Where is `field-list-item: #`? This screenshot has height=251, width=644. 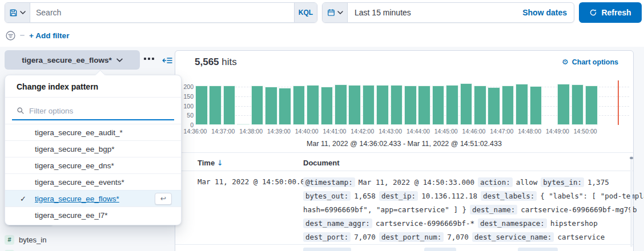 field-list-item: # is located at coordinates (90, 249).